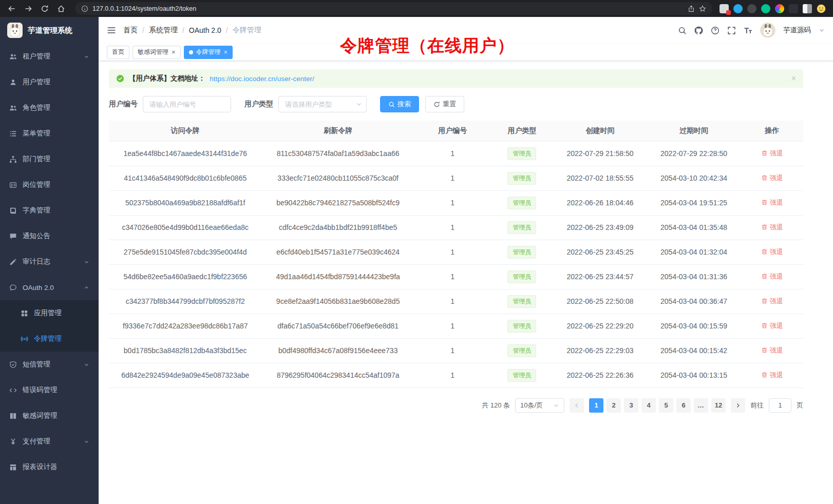 The width and height of the screenshot is (833, 504). I want to click on sidebar-item-error-code: 错误码管理, so click(49, 390).